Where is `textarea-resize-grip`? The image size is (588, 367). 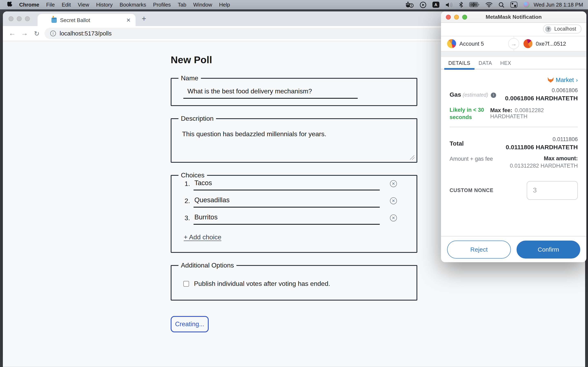 textarea-resize-grip is located at coordinates (412, 158).